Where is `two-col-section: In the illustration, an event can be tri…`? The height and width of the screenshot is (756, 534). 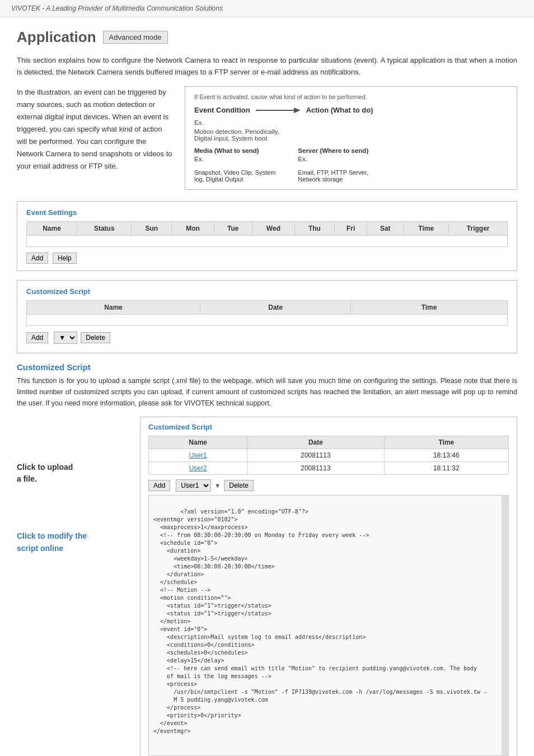 two-col-section: In the illustration, an event can be tri… is located at coordinates (267, 138).